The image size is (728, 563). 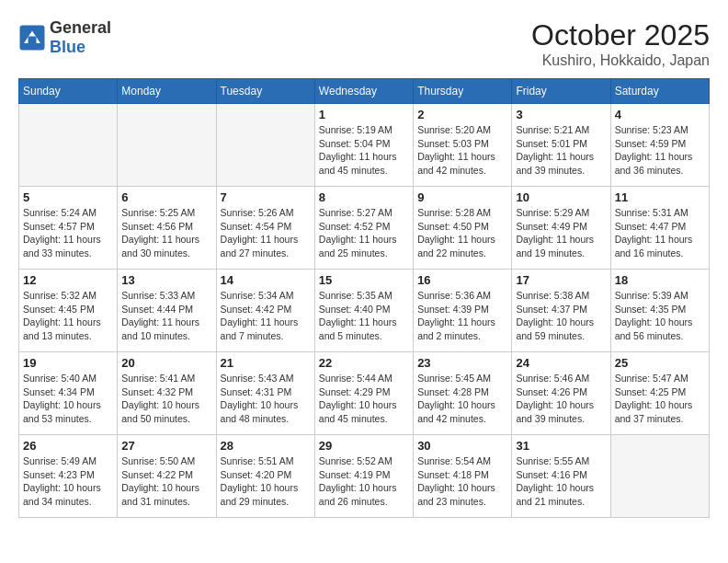 What do you see at coordinates (68, 197) in the screenshot?
I see `day-number: 5` at bounding box center [68, 197].